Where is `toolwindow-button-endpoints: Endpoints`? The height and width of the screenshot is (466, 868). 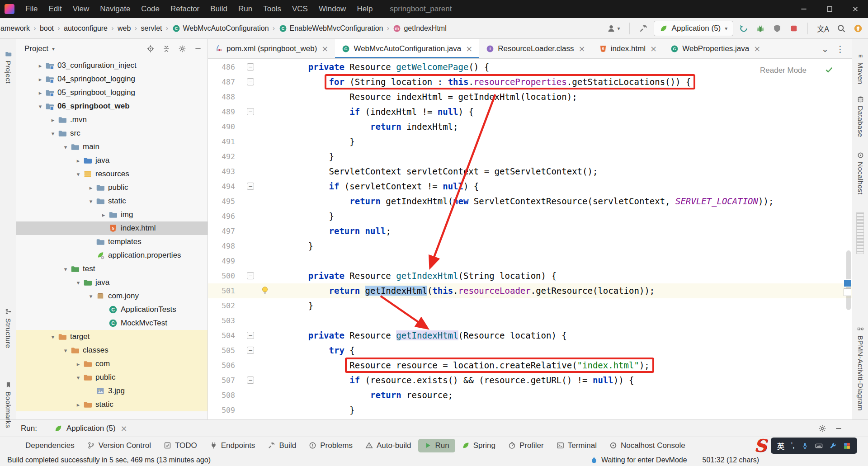
toolwindow-button-endpoints: Endpoints is located at coordinates (232, 446).